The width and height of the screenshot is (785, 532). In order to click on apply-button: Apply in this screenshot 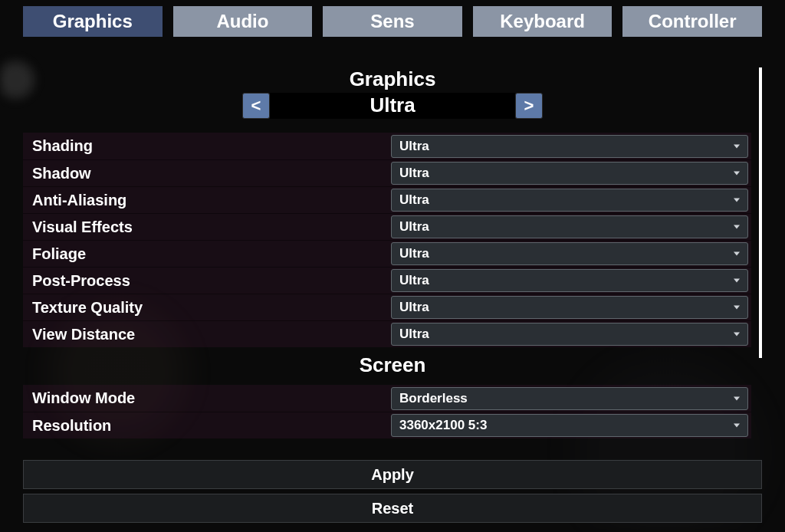, I will do `click(392, 475)`.